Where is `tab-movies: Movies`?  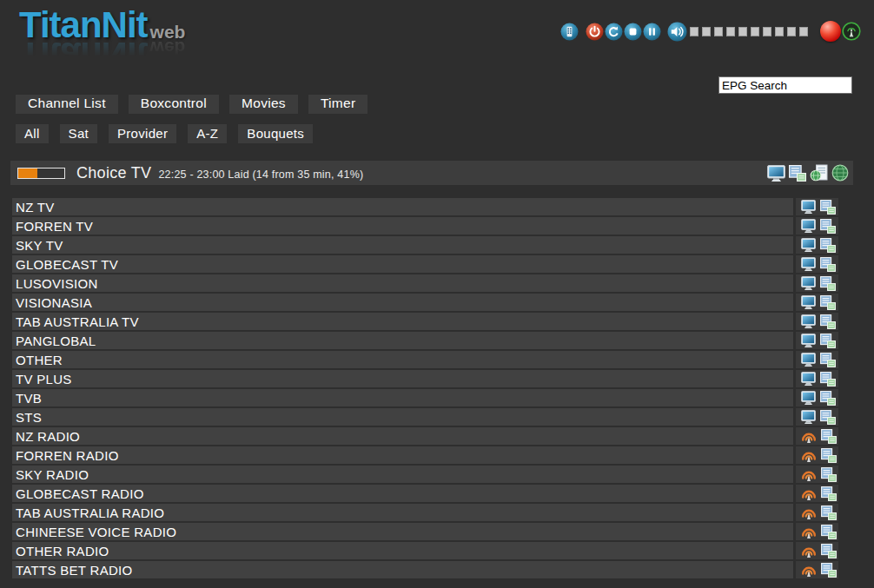
tab-movies: Movies is located at coordinates (264, 104).